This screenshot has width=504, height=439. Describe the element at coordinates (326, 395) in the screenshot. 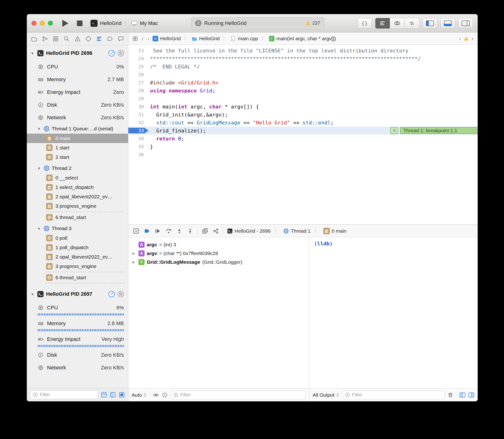

I see `console-scope-select: All Output` at that location.